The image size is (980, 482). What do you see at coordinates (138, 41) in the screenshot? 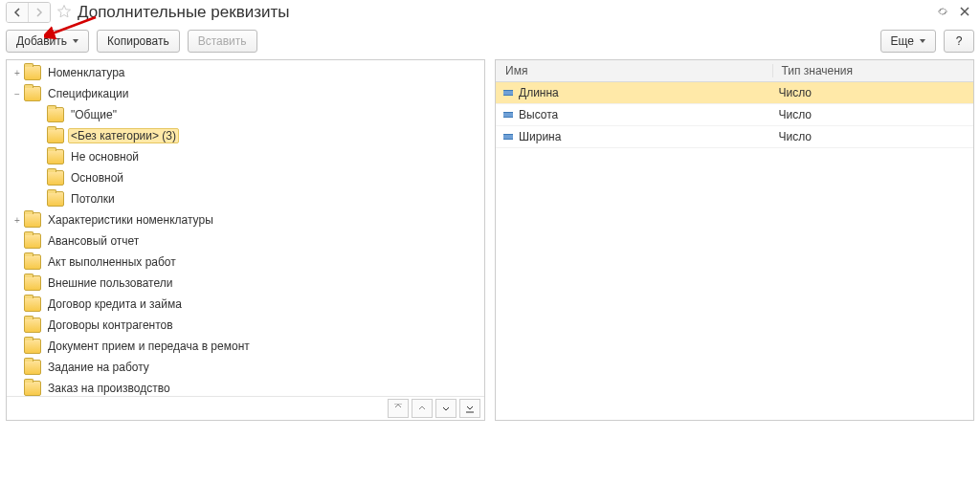
I see `copy-button: Копировать` at bounding box center [138, 41].